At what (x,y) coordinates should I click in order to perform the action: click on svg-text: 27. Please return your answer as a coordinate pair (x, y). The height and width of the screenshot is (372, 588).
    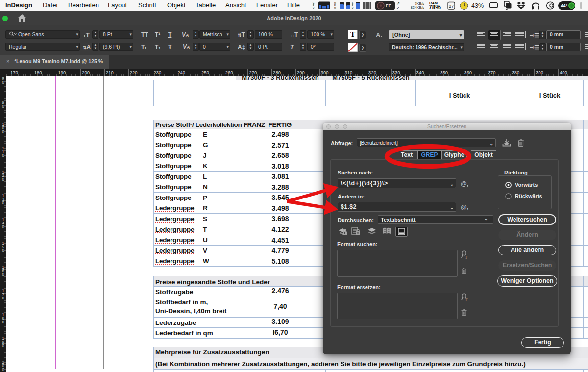
    Looking at the image, I should click on (451, 6).